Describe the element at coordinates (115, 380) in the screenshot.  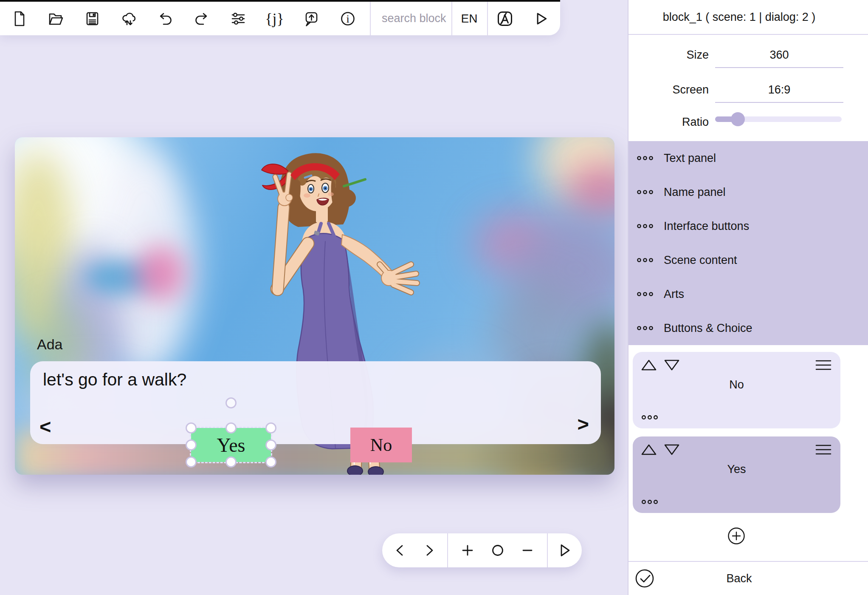
I see `dialog-text: let's go for a walk?` at that location.